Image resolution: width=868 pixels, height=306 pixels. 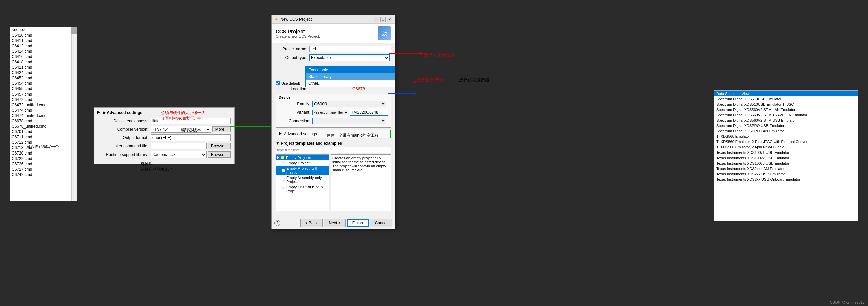 I want to click on dd-item-other: Other..., so click(x=350, y=84).